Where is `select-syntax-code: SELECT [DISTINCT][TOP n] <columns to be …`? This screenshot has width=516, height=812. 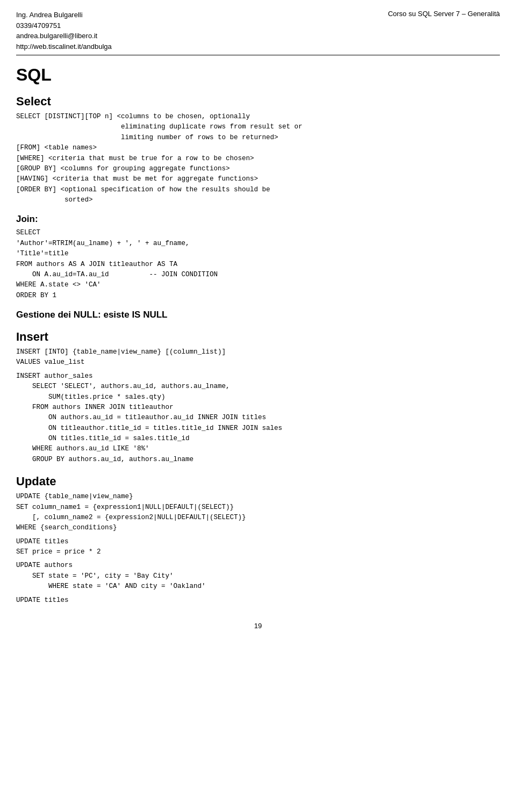 select-syntax-code: SELECT [DISTINCT][TOP n] <columns to be … is located at coordinates (258, 159).